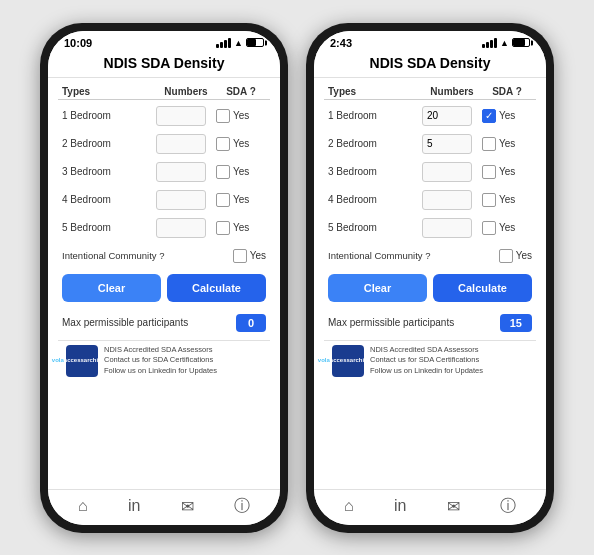 The height and width of the screenshot is (555, 594). What do you see at coordinates (430, 200) in the screenshot?
I see `table-row: 4 BedroomYes` at bounding box center [430, 200].